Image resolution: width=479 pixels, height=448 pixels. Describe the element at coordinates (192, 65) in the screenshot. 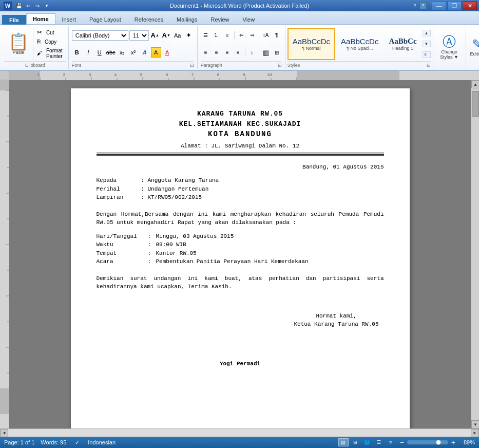

I see `font-dialog-launcher: ⊡` at that location.